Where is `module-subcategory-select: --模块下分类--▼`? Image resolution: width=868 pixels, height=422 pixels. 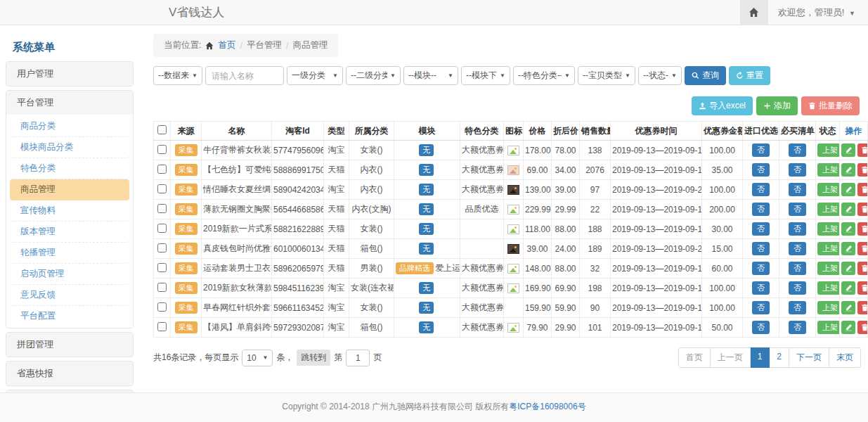
module-subcategory-select: --模块下分类--▼ is located at coordinates (486, 76).